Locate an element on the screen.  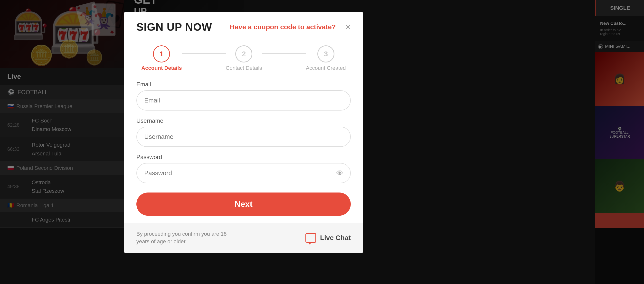
step-3-label: Account Created is located at coordinates (326, 68).